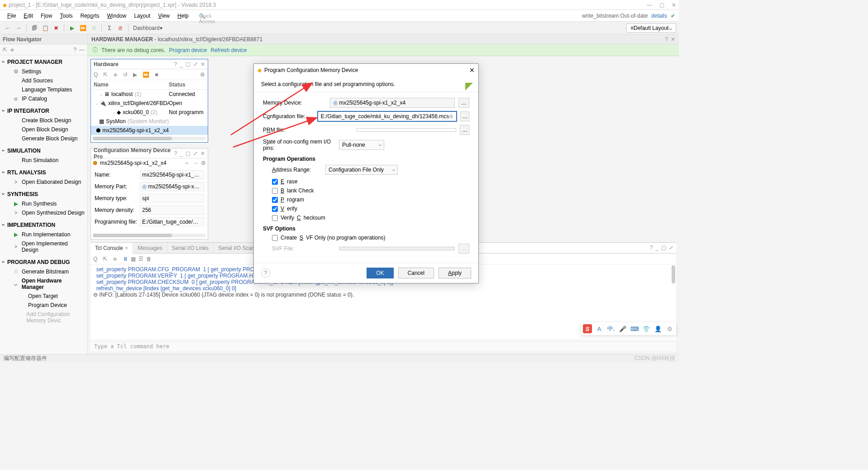 Image resolution: width=868 pixels, height=470 pixels. What do you see at coordinates (229, 50) in the screenshot?
I see `refresh-device-link: Refresh device` at bounding box center [229, 50].